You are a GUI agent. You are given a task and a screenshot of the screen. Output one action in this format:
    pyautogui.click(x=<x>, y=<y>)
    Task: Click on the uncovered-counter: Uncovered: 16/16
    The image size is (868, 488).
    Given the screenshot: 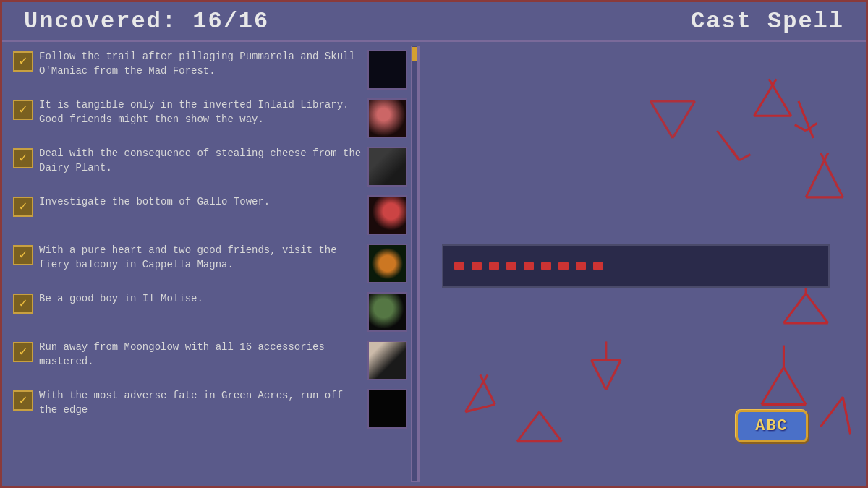 What is the action you would take?
    pyautogui.click(x=146, y=22)
    